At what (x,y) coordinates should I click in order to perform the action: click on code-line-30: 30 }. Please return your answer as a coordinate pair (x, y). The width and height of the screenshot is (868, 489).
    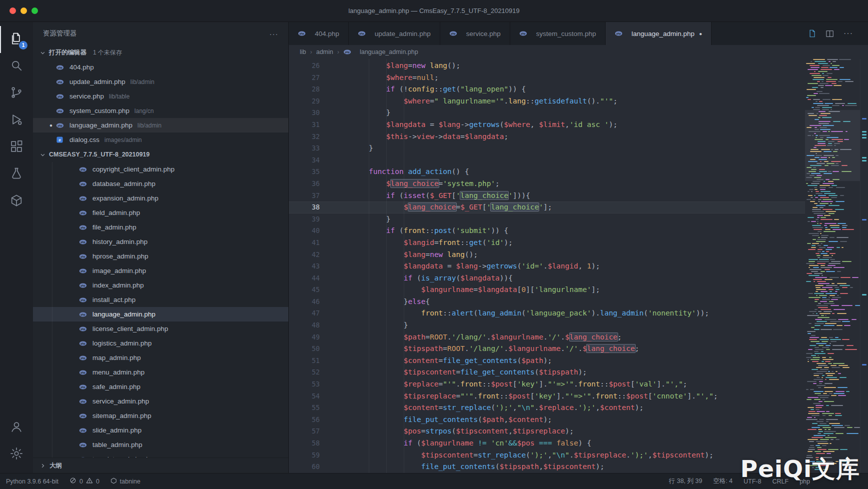
    Looking at the image, I should click on (547, 113).